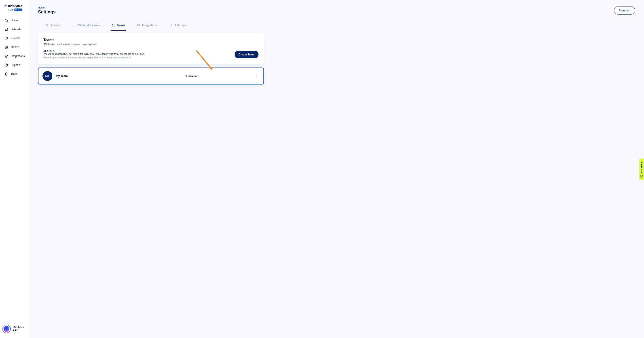 Image resolution: width=644 pixels, height=338 pixels. What do you see at coordinates (15, 6) in the screenshot?
I see `brand-name: ultralytics` at bounding box center [15, 6].